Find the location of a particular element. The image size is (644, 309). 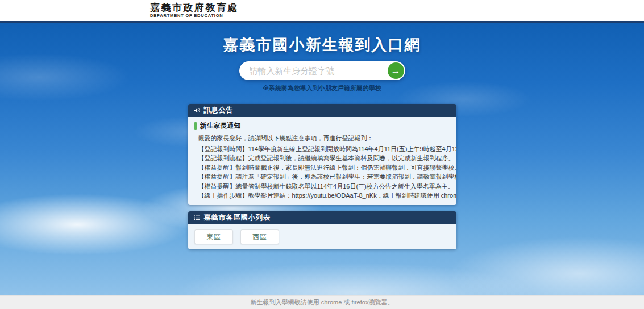

notice-item: 【線上操作步驟】教學影片連結：https://youtu.be/ODAaT-8_… is located at coordinates (324, 195).